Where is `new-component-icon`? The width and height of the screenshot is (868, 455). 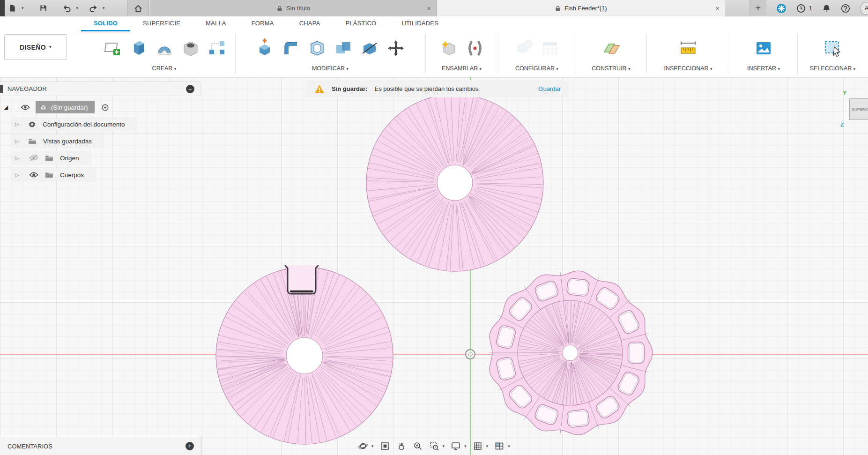 new-component-icon is located at coordinates (449, 48).